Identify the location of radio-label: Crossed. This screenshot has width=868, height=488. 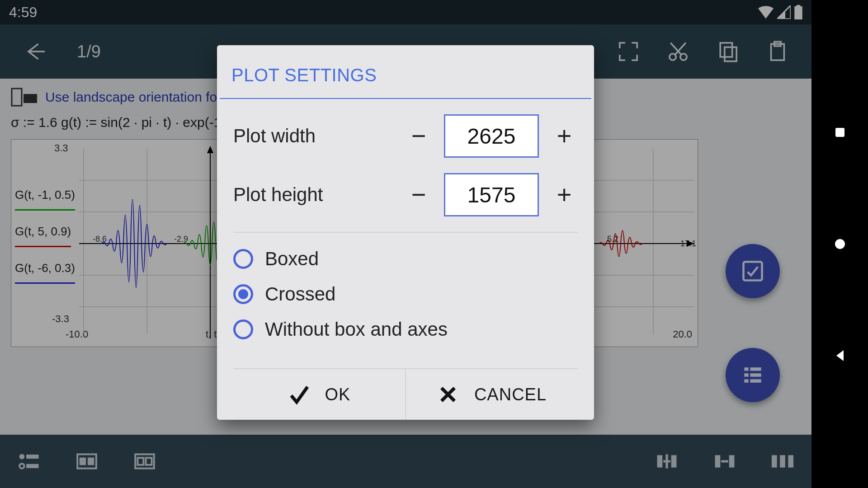
(300, 294).